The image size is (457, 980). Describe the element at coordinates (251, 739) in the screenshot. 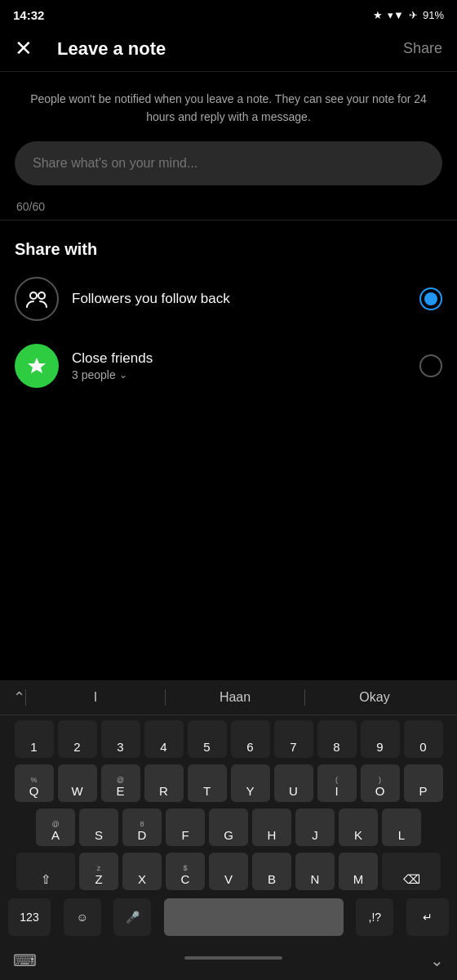

I see `key-6: 6` at that location.